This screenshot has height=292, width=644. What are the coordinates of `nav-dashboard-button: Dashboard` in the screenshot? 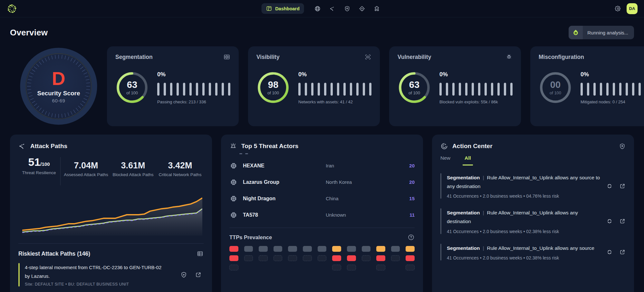 It's located at (283, 8).